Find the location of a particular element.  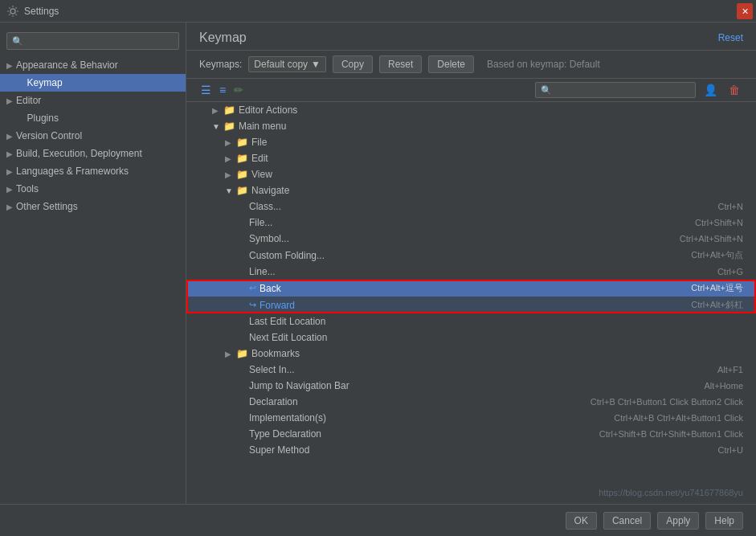

settings-icon is located at coordinates (13, 11).